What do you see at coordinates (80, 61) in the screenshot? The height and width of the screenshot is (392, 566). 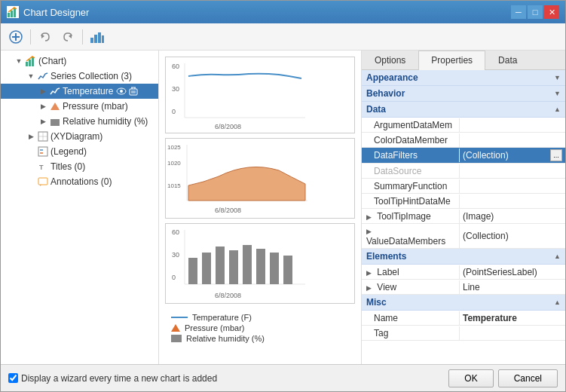 I see `tree-item-chart: ▼ (Chart)` at bounding box center [80, 61].